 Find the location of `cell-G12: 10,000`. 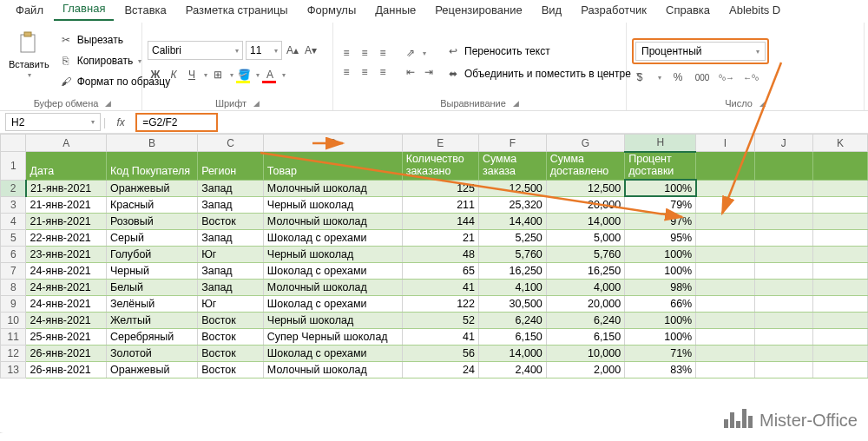

cell-G12: 10,000 is located at coordinates (585, 352).